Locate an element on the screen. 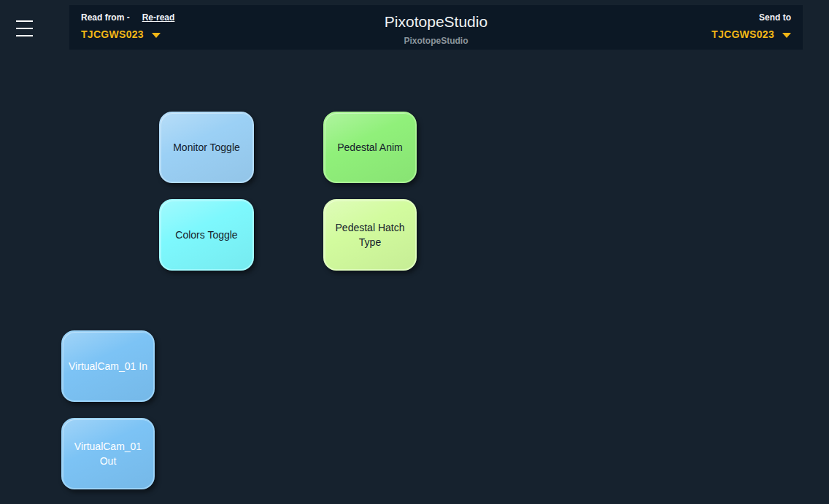  send-to-section: Send to TJCGWS023 is located at coordinates (752, 26).